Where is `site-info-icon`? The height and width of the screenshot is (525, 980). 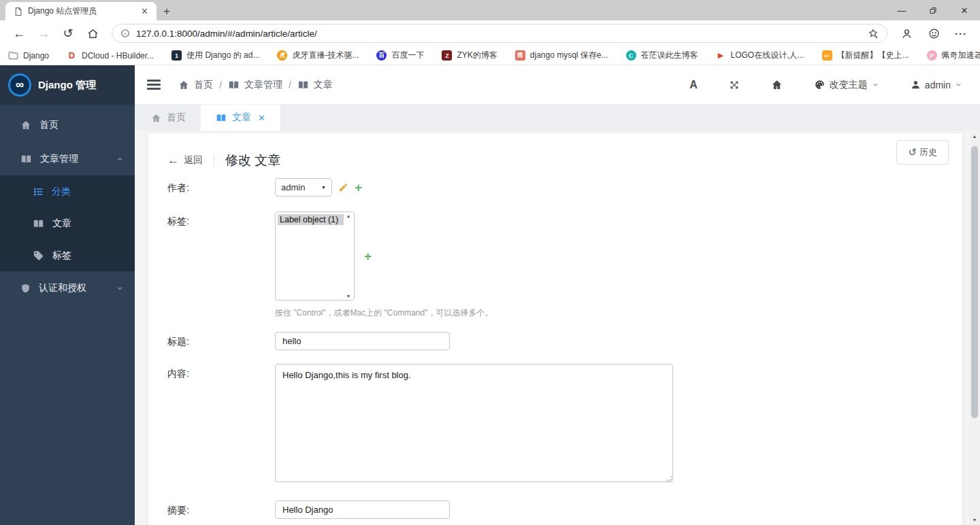 site-info-icon is located at coordinates (125, 33).